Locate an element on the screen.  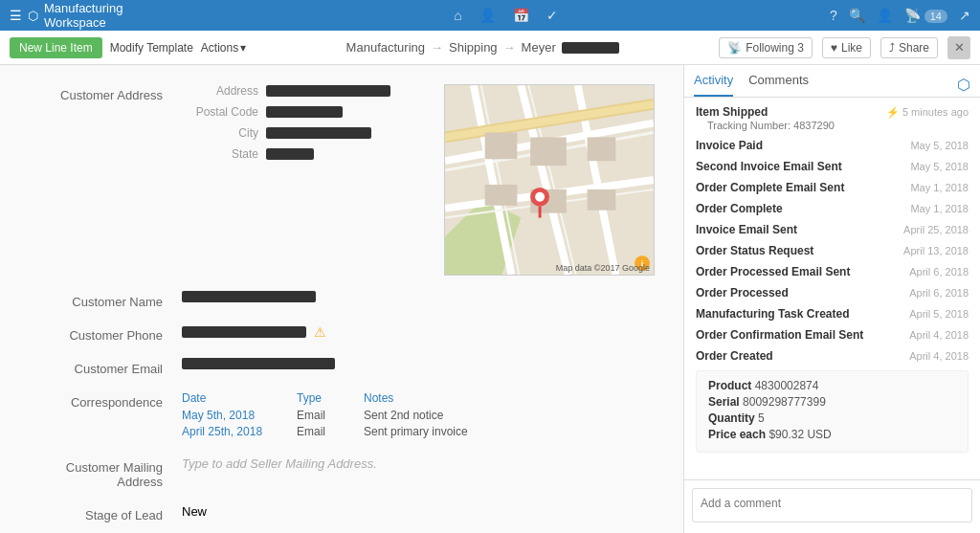
like-button: ♥ Like is located at coordinates (846, 48).